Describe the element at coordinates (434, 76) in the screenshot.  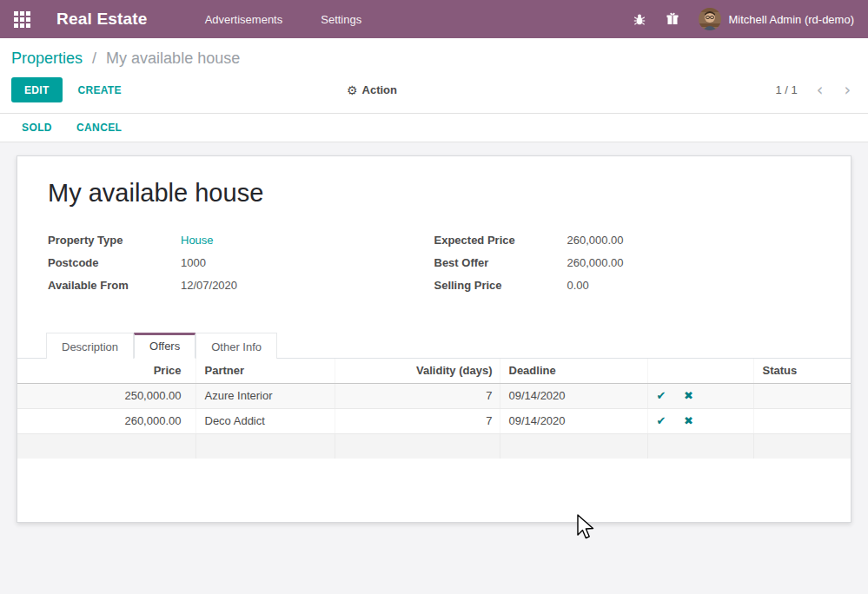
I see `control-panel: Properties / My available house EDIT CRE…` at that location.